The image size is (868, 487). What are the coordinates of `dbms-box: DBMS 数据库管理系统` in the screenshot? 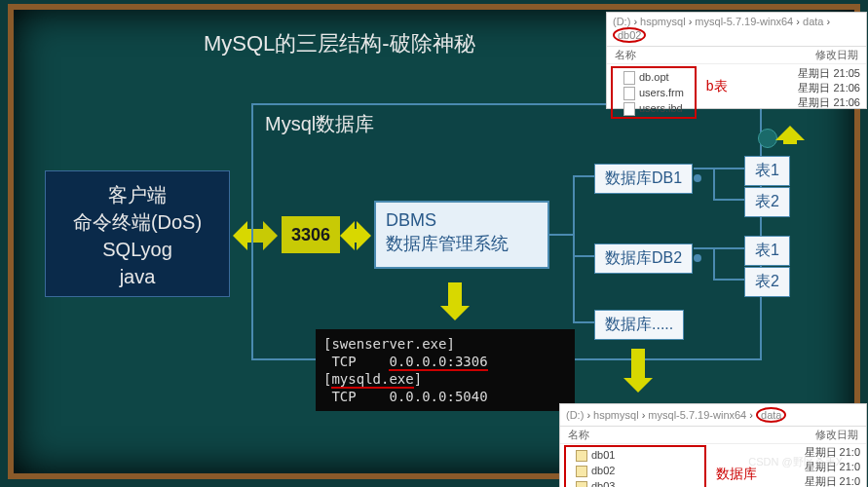 It's located at (462, 235).